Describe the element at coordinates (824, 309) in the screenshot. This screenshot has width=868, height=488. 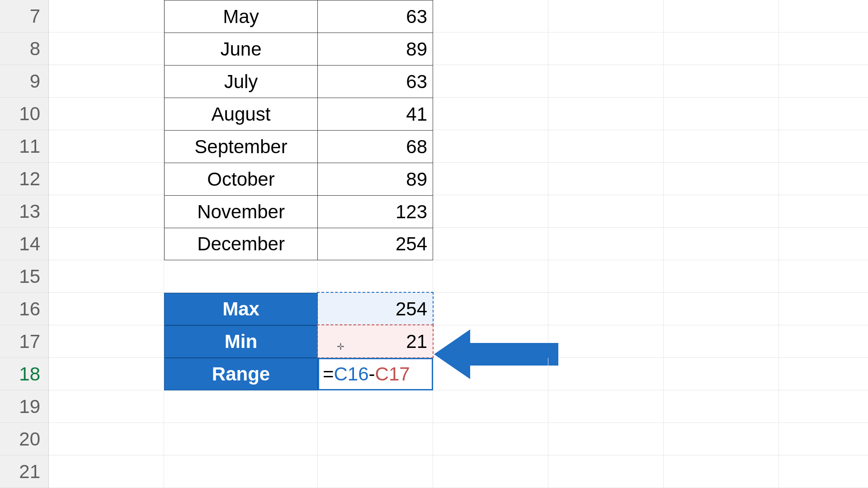
I see `cell-g16` at that location.